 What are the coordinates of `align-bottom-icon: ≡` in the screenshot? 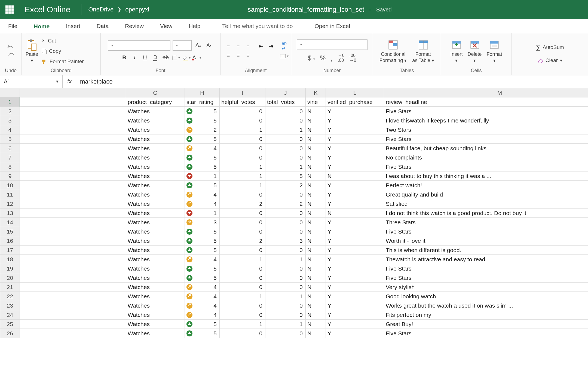 It's located at (248, 46).